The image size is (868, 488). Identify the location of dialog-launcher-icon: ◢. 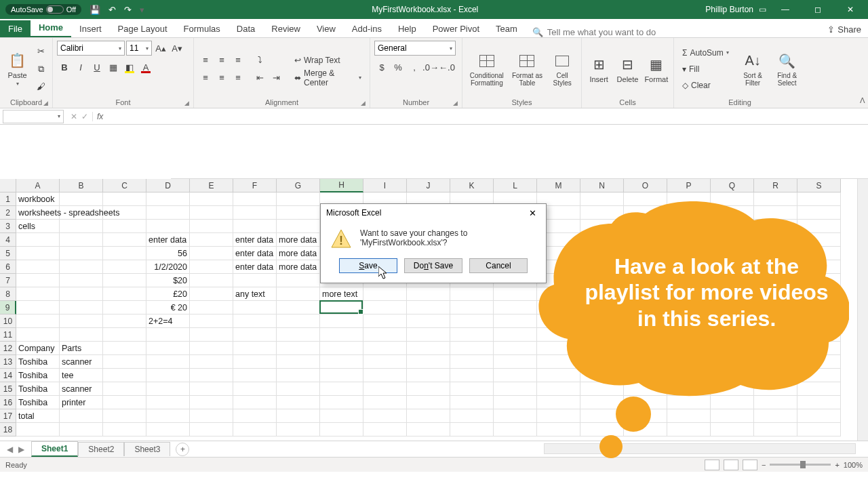
(46, 103).